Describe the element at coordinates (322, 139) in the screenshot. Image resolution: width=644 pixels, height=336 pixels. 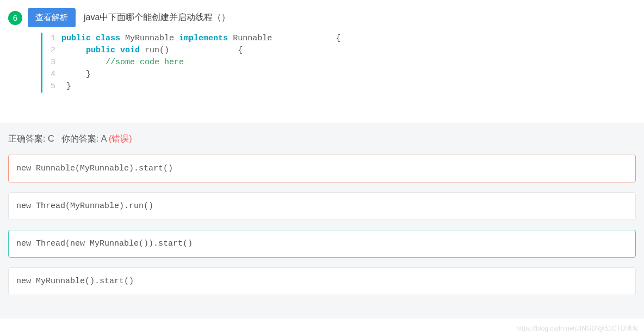
I see `answer-summary: 正确答案: C 你的答案: A (错误)` at that location.